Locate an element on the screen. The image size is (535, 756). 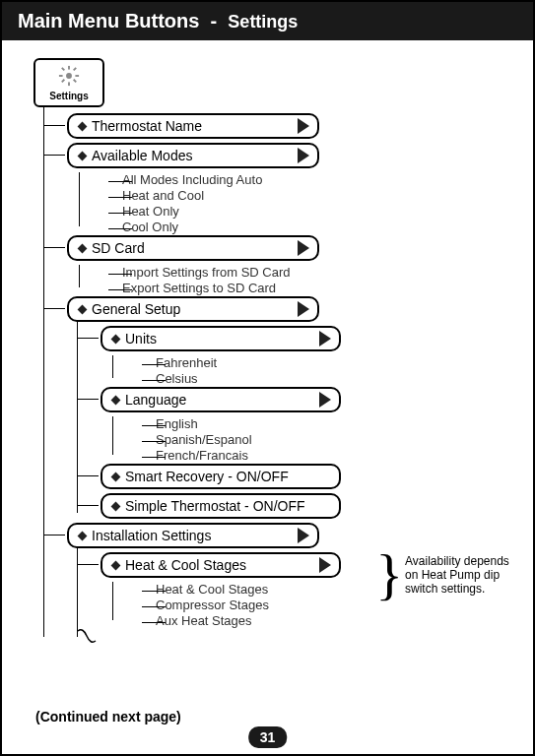
label: Available Modes is located at coordinates (142, 156).